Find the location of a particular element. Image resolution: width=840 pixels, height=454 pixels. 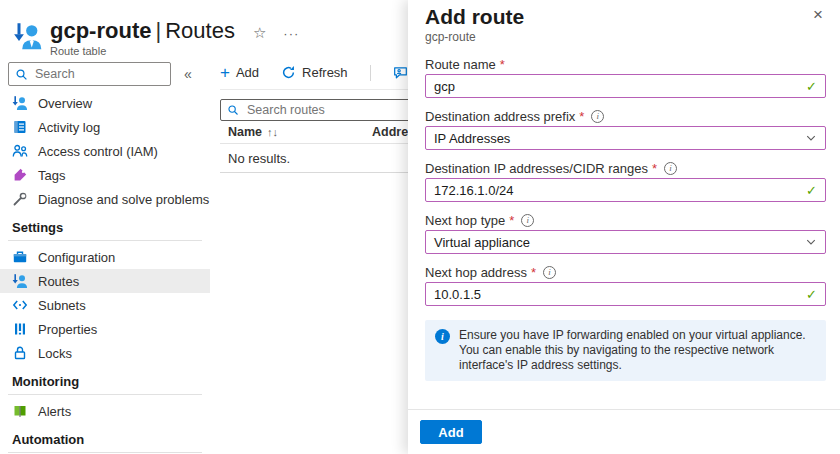

tags-icon is located at coordinates (20, 175).